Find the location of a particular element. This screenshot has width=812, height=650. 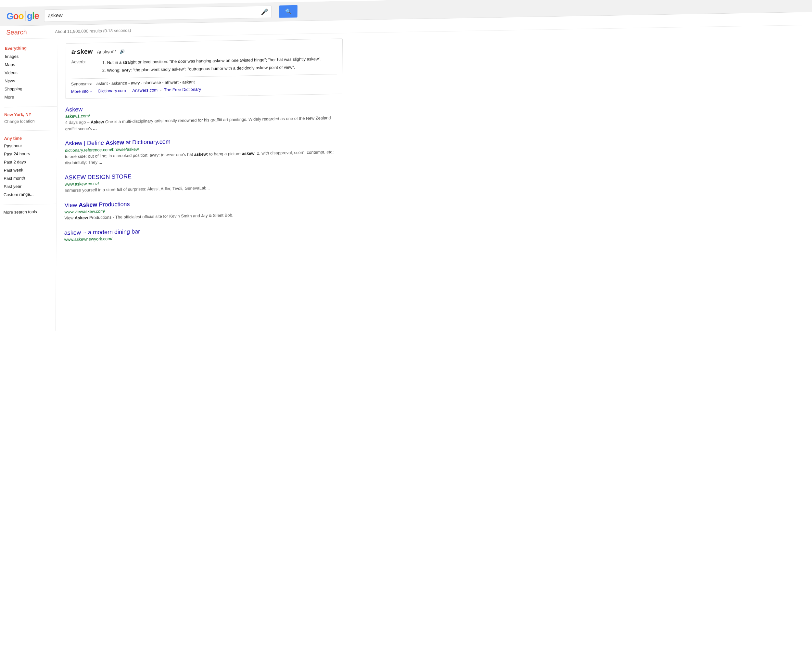

results-list: Askewaskew1.com/4 days ago – Askew One i… is located at coordinates (203, 171).